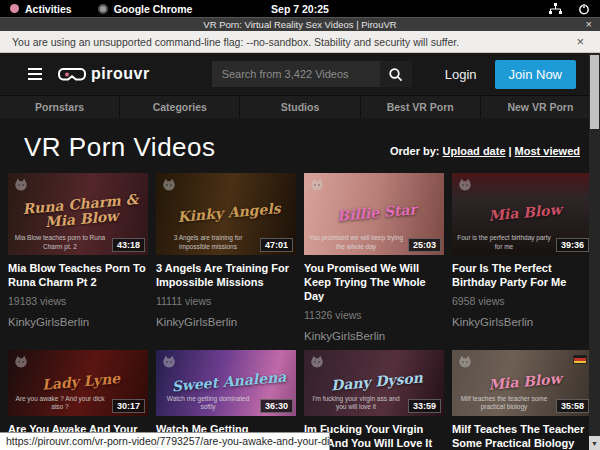 The image size is (600, 450). Describe the element at coordinates (226, 276) in the screenshot. I see `video-title-link: 3 Angels Are Training For Impossible Mis…` at that location.